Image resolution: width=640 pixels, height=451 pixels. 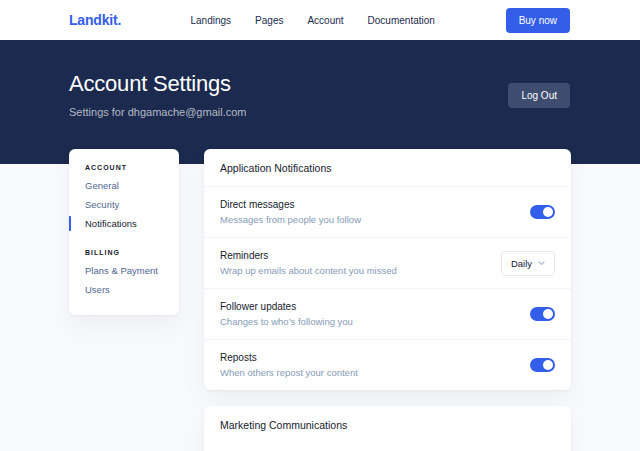 I want to click on buy-now-button: Buy now, so click(x=538, y=20).